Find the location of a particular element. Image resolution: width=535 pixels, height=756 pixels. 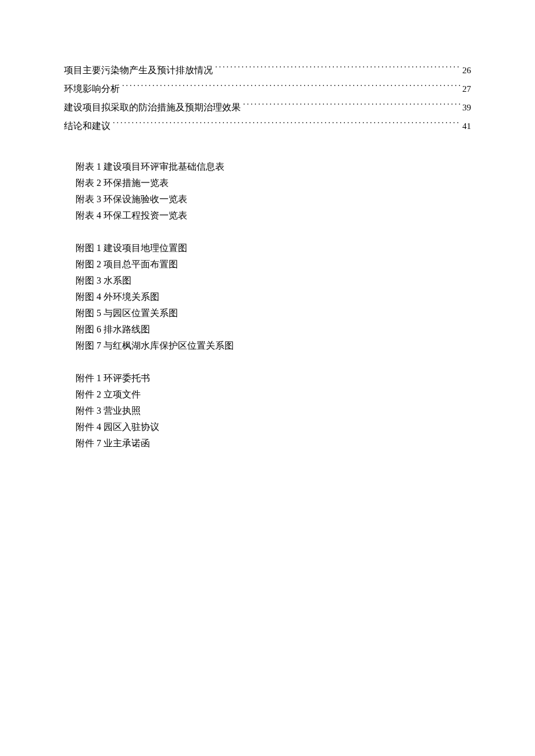

list-item: 附图 7 与红枫湖水库保护区位置关系图 is located at coordinates (273, 346).